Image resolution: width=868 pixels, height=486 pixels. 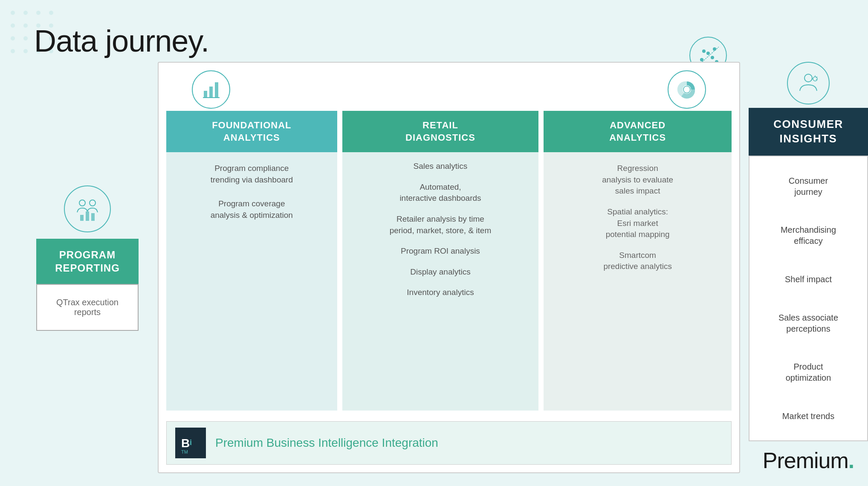 What do you see at coordinates (808, 268) in the screenshot?
I see `right-panel: CONSUMERINSIGHTS Consumerjourney Merchan…` at bounding box center [808, 268].